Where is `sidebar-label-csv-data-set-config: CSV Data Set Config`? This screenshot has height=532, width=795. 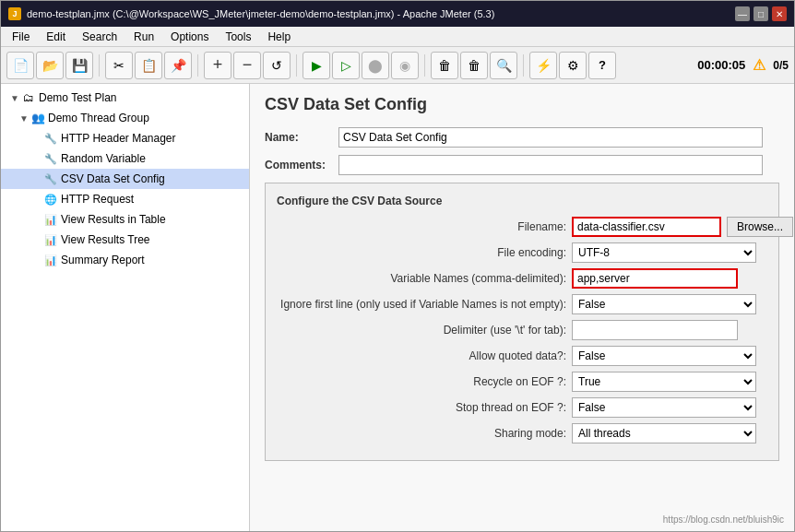 sidebar-label-csv-data-set-config: CSV Data Set Config is located at coordinates (113, 179).